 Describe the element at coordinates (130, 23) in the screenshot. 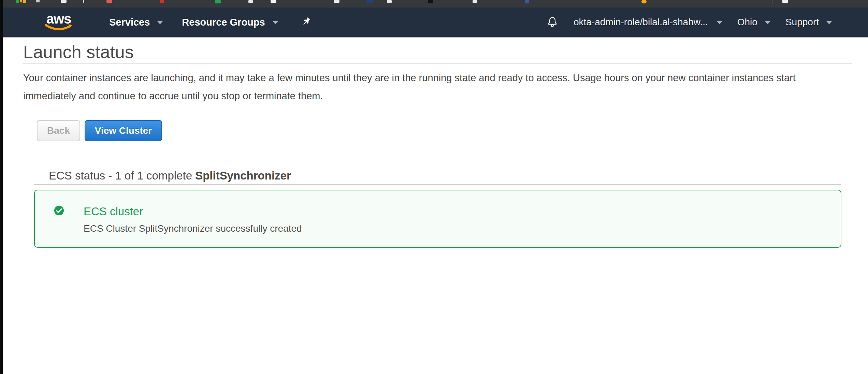

I see `nav-services-label: Services` at that location.